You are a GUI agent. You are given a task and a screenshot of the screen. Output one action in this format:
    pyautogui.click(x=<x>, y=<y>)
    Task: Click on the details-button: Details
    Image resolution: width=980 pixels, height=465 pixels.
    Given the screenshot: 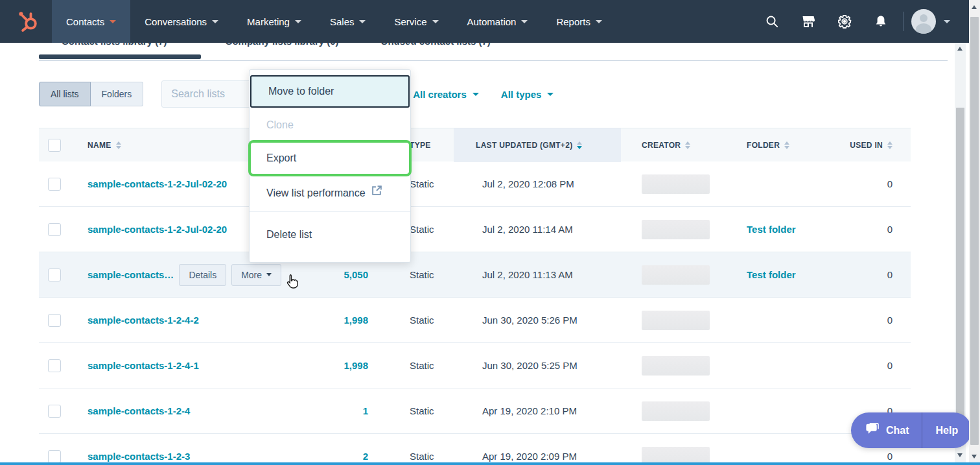 What is the action you would take?
    pyautogui.click(x=202, y=275)
    